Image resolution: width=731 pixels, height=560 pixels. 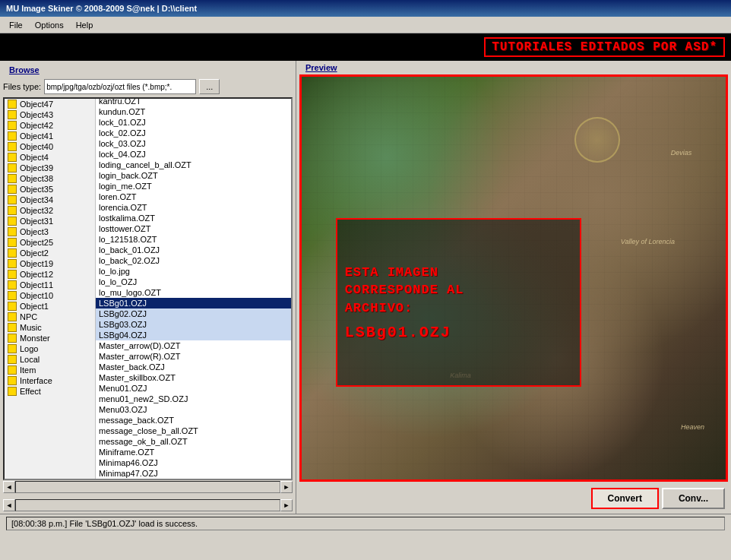 I want to click on file-item: lock_04.OZJ, so click(x=193, y=154).